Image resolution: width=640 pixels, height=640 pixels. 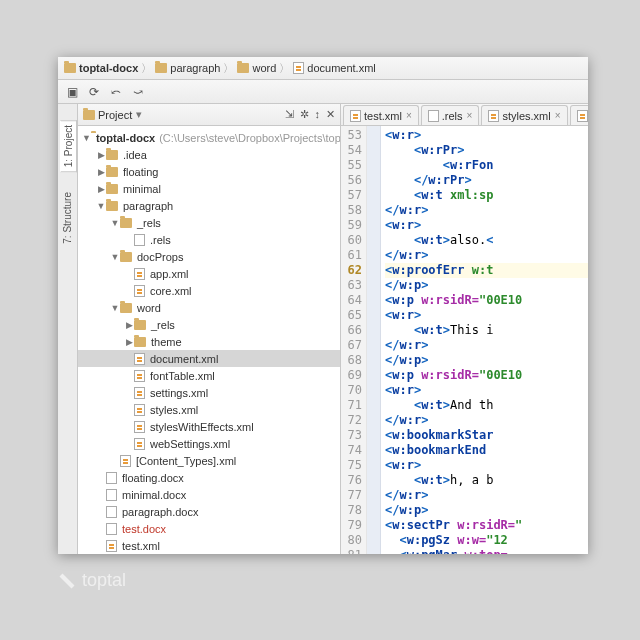 What do you see at coordinates (330, 114) in the screenshot?
I see `hide-icon: ✕` at bounding box center [330, 114].